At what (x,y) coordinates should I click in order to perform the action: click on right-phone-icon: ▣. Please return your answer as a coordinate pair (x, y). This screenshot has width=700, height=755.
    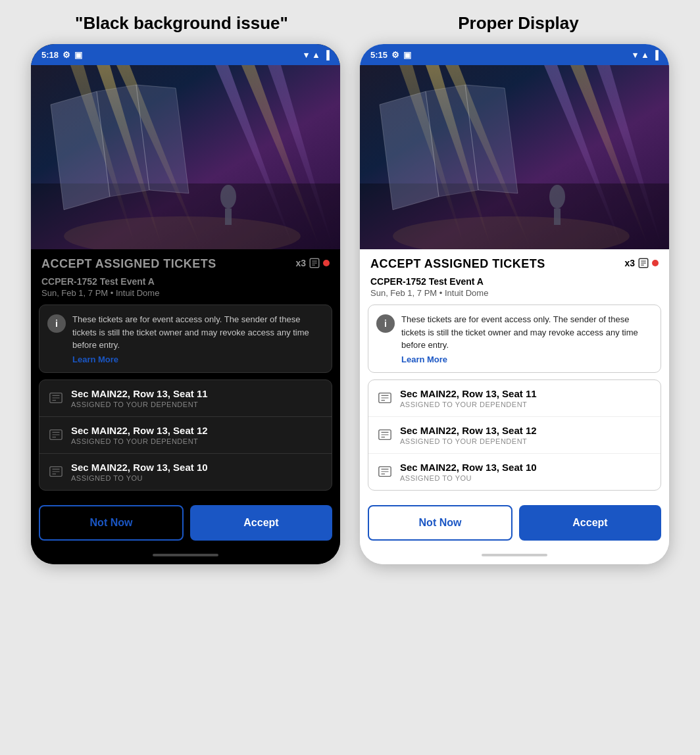
    Looking at the image, I should click on (407, 55).